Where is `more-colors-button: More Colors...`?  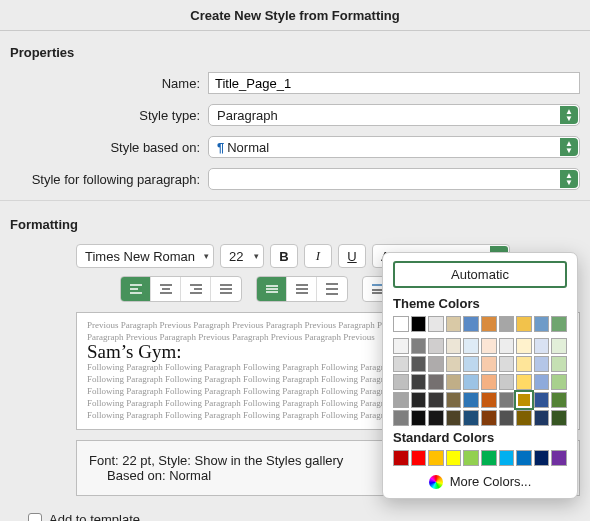
more-colors-button: More Colors... is located at coordinates (480, 482).